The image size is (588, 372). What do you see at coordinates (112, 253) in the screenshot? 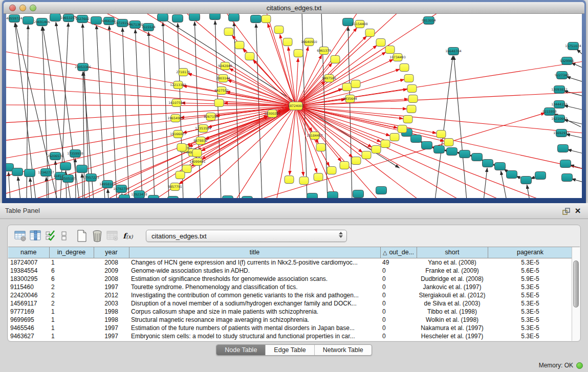
I see `column-header-year: year` at bounding box center [112, 253].